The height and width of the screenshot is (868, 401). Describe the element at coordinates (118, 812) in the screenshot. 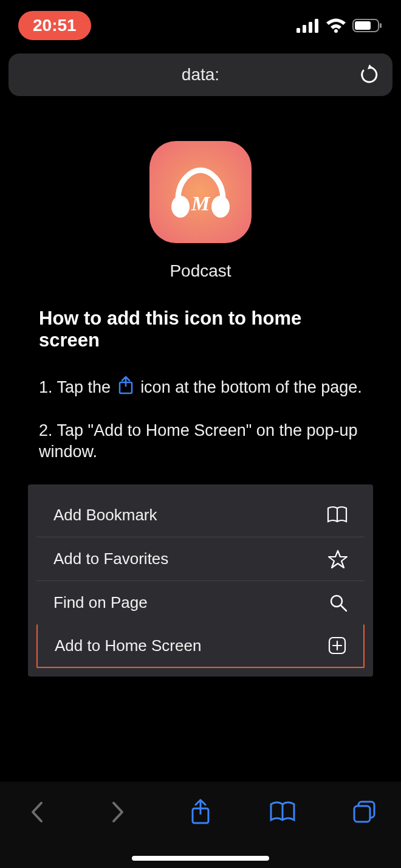

I see `forward-button` at that location.